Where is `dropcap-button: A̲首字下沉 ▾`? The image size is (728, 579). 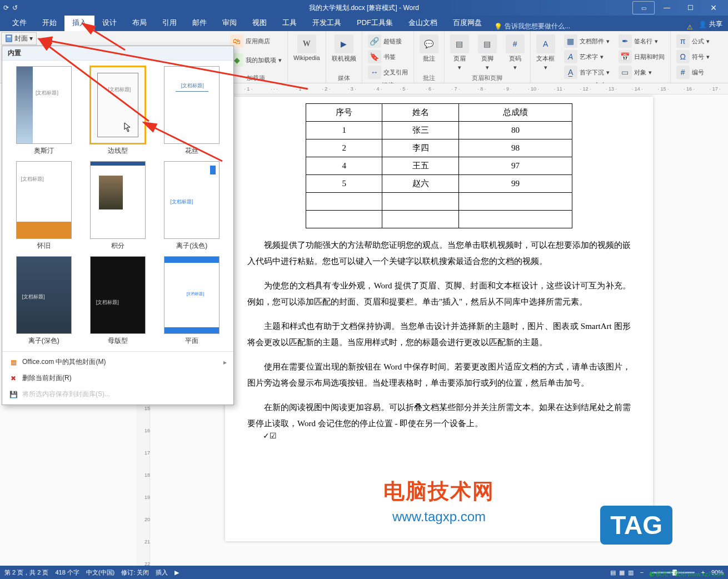
dropcap-button: A̲首字下沉 ▾ is located at coordinates (587, 72).